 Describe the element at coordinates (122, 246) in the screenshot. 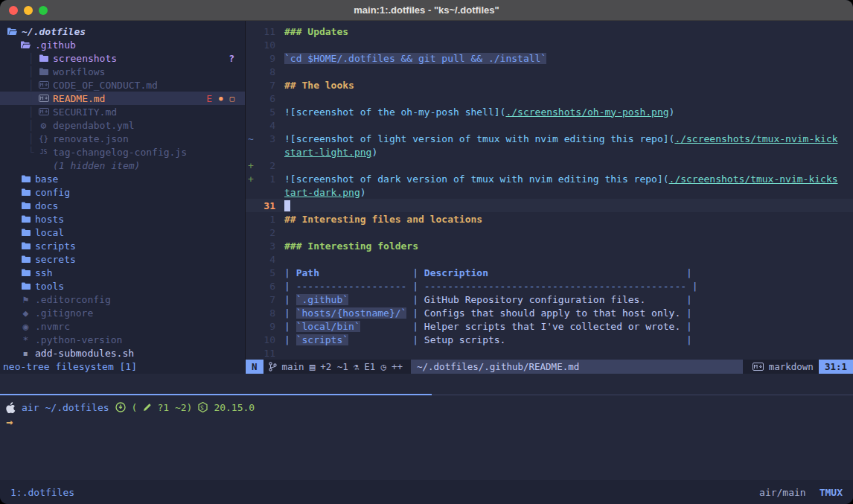

I see `tree-item-scripts: scripts` at that location.